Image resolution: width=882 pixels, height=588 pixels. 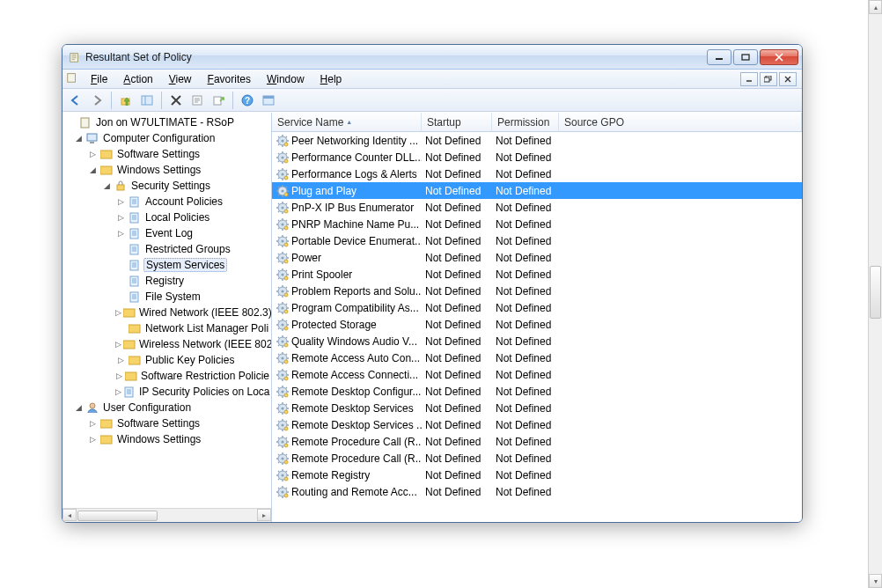 I want to click on export-button, so click(x=218, y=100).